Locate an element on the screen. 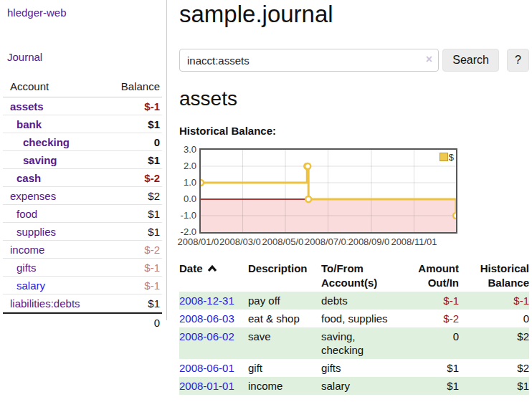  column-header-text: To/From is located at coordinates (343, 268).